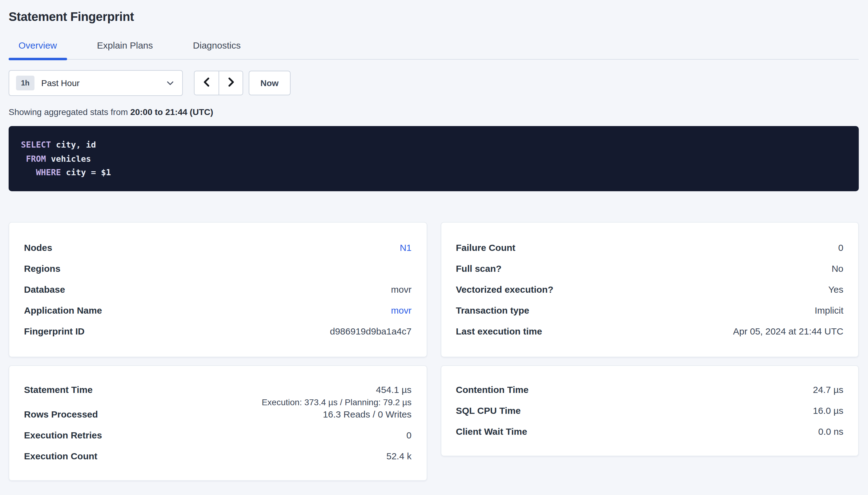 The width and height of the screenshot is (868, 495). What do you see at coordinates (434, 172) in the screenshot?
I see `sql-line: WHERE city = $1` at bounding box center [434, 172].